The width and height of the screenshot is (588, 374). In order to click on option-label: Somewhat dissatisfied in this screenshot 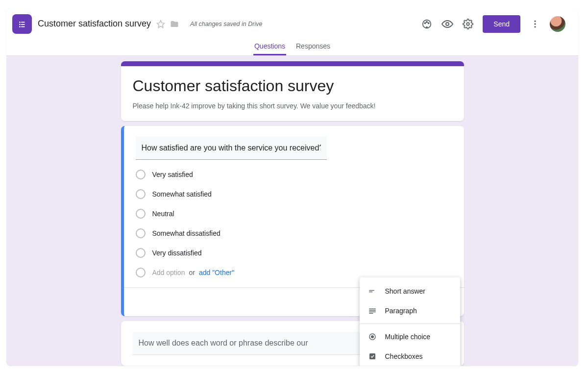, I will do `click(186, 233)`.